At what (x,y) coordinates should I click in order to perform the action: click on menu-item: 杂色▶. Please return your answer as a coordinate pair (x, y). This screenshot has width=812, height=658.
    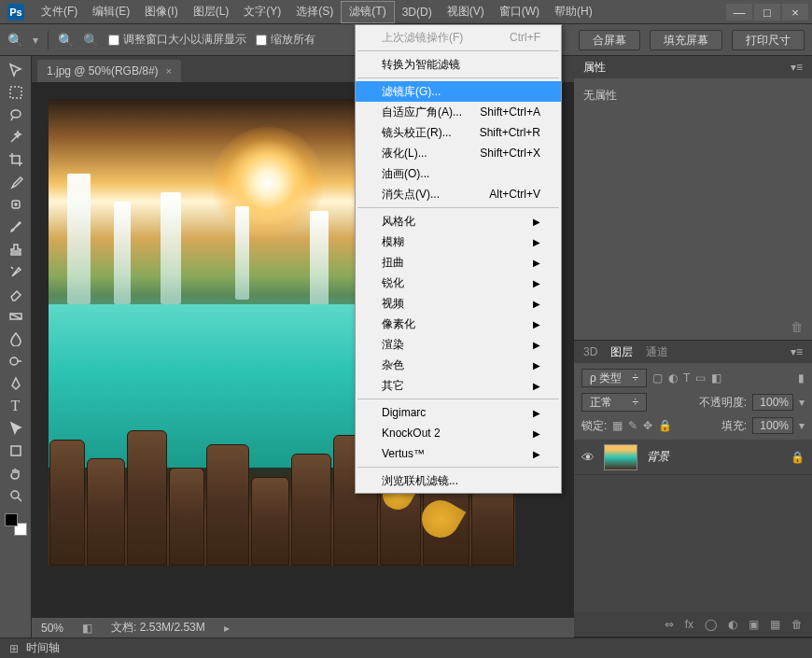
    Looking at the image, I should click on (458, 365).